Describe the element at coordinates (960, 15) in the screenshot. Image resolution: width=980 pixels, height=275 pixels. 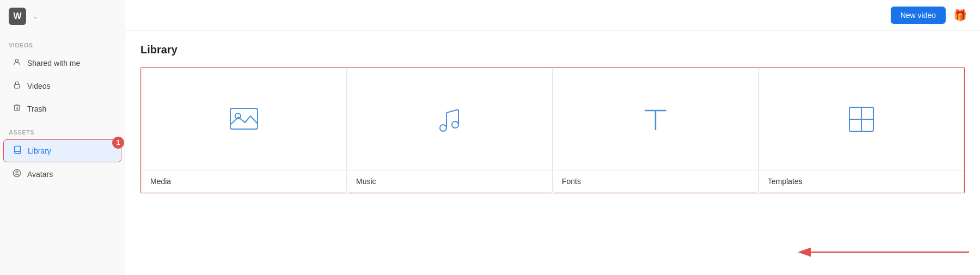
I see `gift-icon: 🎁` at that location.